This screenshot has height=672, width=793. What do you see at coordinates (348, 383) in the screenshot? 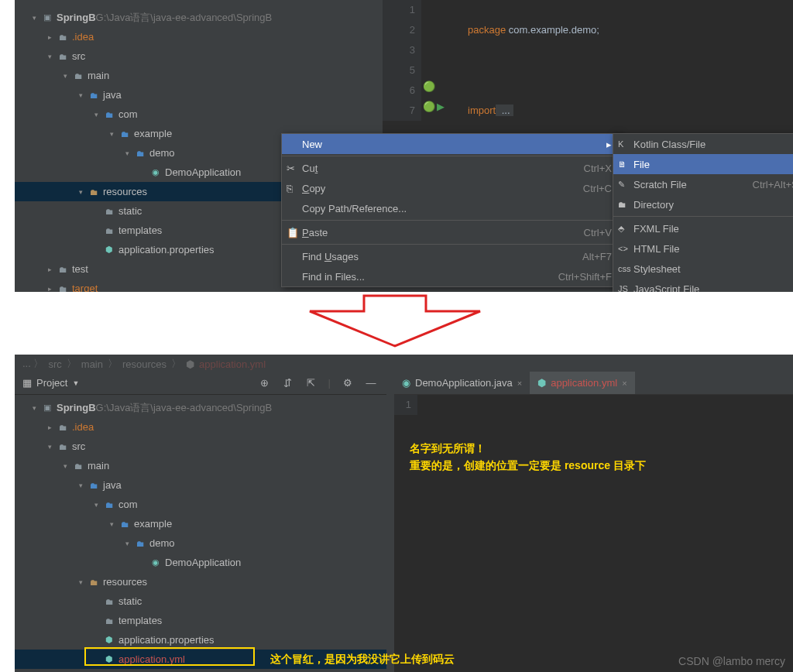
I see `settings-icon: ⚙` at bounding box center [348, 383].